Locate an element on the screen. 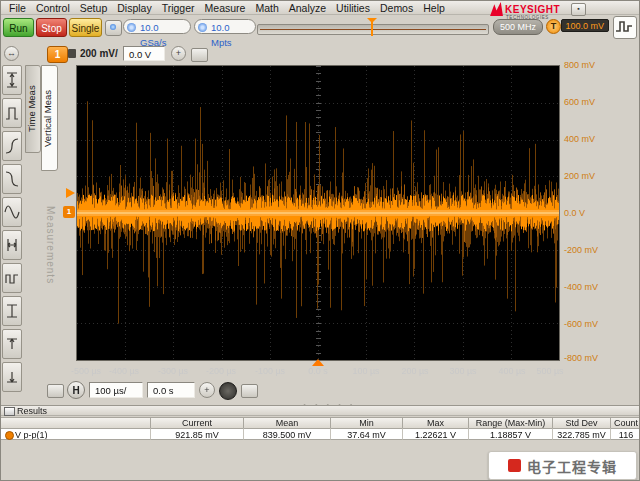 The image size is (640, 481). meas-pulse-icon is located at coordinates (12, 113).